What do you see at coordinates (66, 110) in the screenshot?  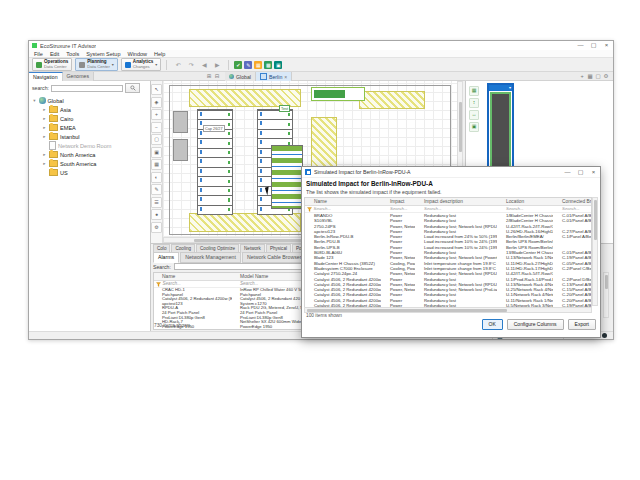 I see `tree-node-label: Asia` at bounding box center [66, 110].